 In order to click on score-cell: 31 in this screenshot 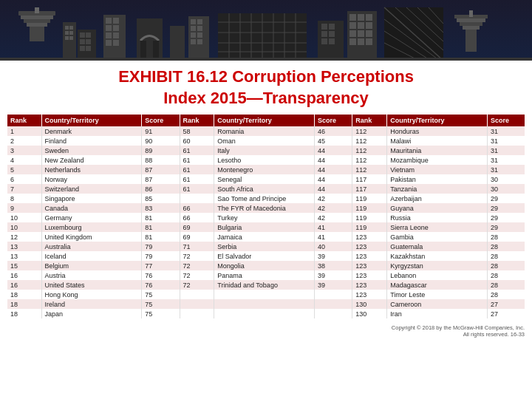, I will do `click(505, 160)`.